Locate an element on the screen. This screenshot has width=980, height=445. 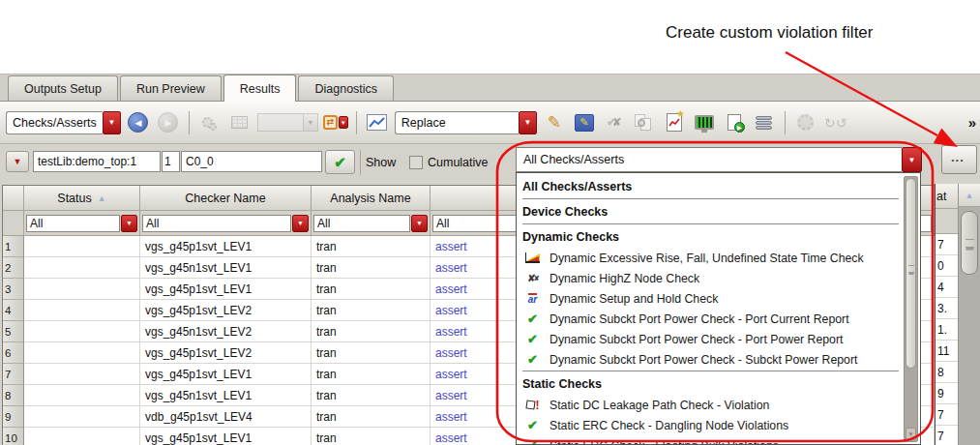
dropdown-item: ✘✘Dynamic HighZ Node Check is located at coordinates (710, 279).